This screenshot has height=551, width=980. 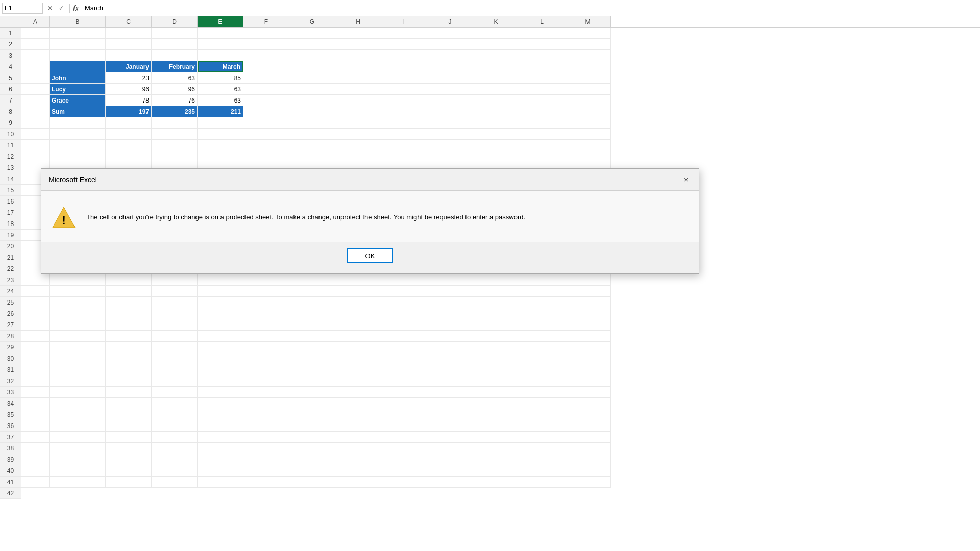 What do you see at coordinates (358, 101) in the screenshot?
I see `cell-h7` at bounding box center [358, 101].